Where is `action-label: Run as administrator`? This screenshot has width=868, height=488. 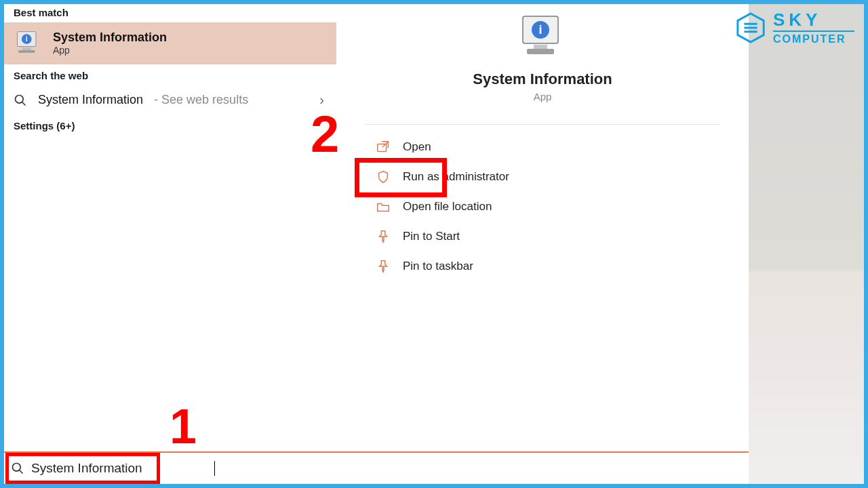
action-label: Run as administrator is located at coordinates (456, 177).